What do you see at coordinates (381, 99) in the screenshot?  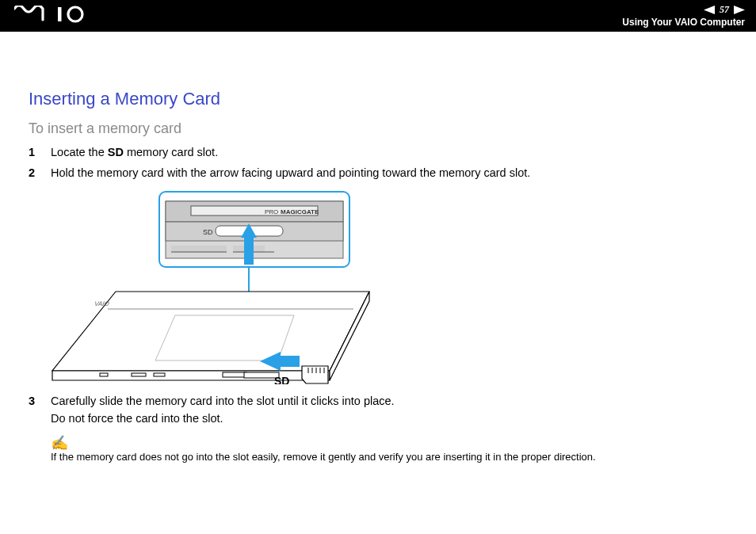 I see `page-title: Inserting a Memory Card` at bounding box center [381, 99].